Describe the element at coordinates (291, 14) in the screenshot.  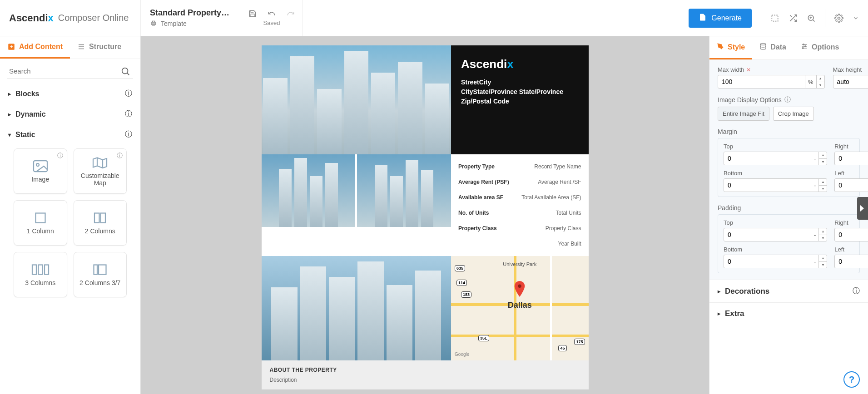
I see `redo-icon` at that location.